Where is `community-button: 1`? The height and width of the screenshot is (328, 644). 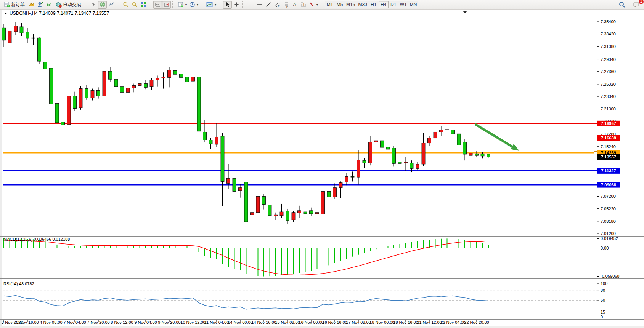
community-button: 1 is located at coordinates (636, 5).